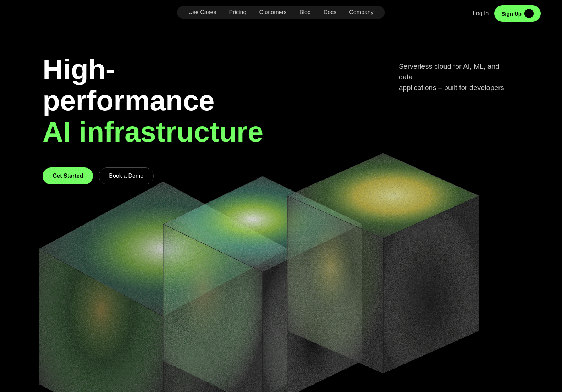  I want to click on nav-link-docs: Docs, so click(330, 12).